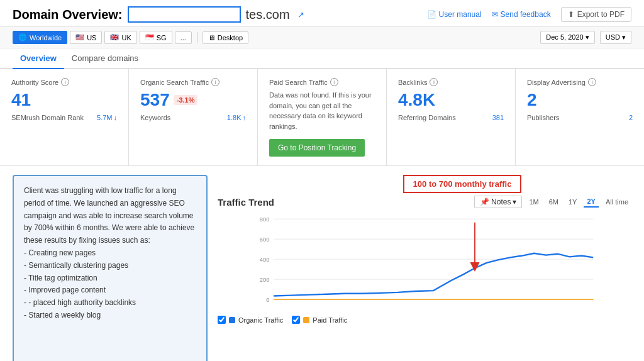 This screenshot has width=644, height=361. Describe the element at coordinates (150, 38) in the screenshot. I see `sg-flag-icon: 🇸🇬` at that location.